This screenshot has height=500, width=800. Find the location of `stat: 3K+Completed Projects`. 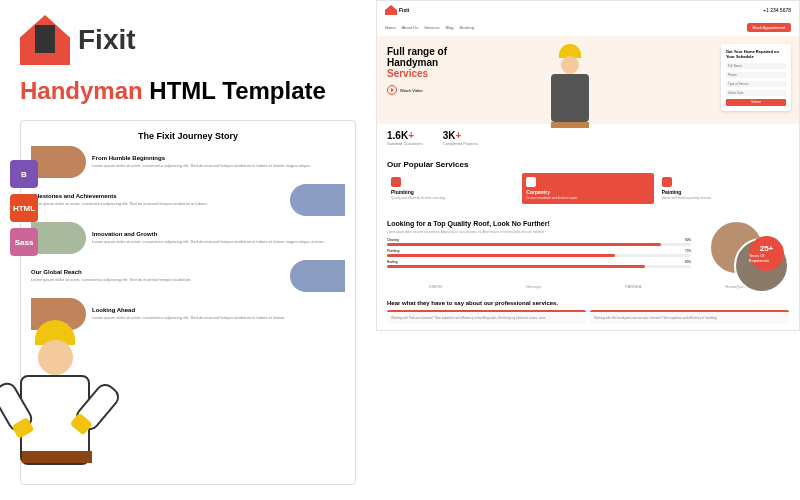

stat: 3K+Completed Projects is located at coordinates (460, 138).